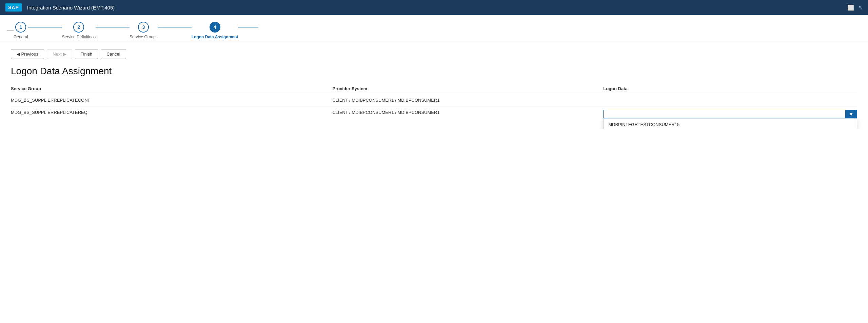  What do you see at coordinates (730, 114) in the screenshot?
I see `logon-data-dropdown: ▼ MDBPINTEGRTESTCONSUMER15 MDBPINTGRTEST…` at bounding box center [730, 114].